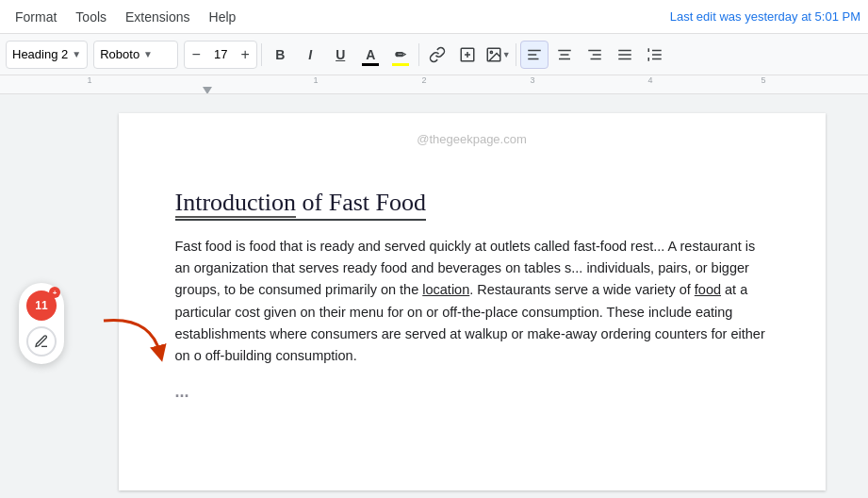 The width and height of the screenshot is (868, 498). Describe the element at coordinates (446, 290) in the screenshot. I see `location-link: location` at that location.